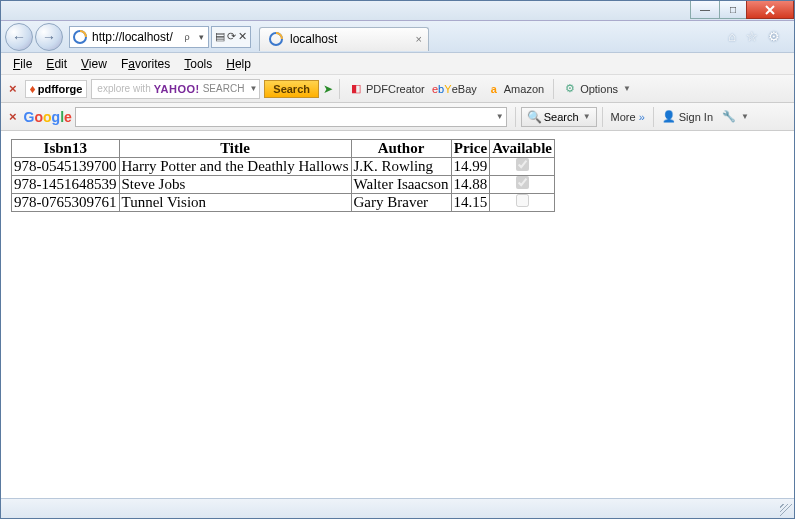 The height and width of the screenshot is (519, 795). I want to click on magnifier-icon: 🔍, so click(534, 117).